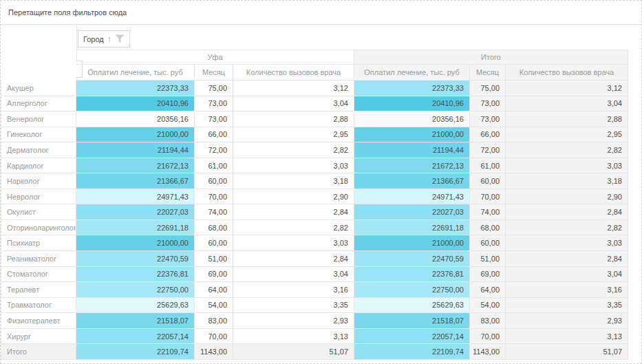  I want to click on value-cell-paid: 22109,74, so click(136, 352).